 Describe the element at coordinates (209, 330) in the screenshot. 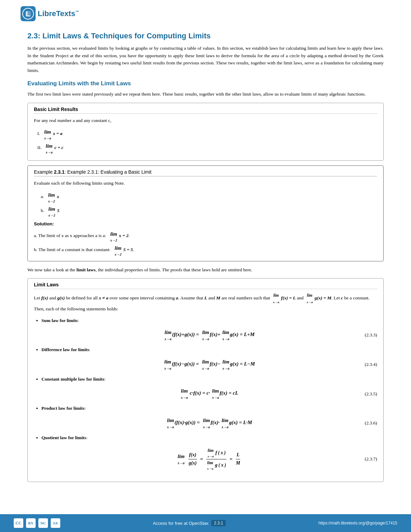

I see `sum-law-item: Sum law for limits: limx→a (f(x)+g(x)) =…` at that location.